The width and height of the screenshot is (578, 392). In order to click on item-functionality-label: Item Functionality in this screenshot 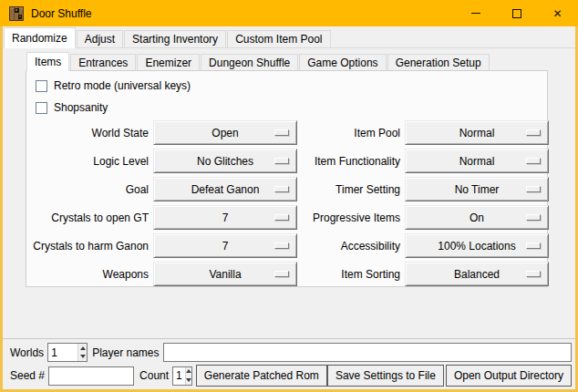, I will do `click(351, 161)`.